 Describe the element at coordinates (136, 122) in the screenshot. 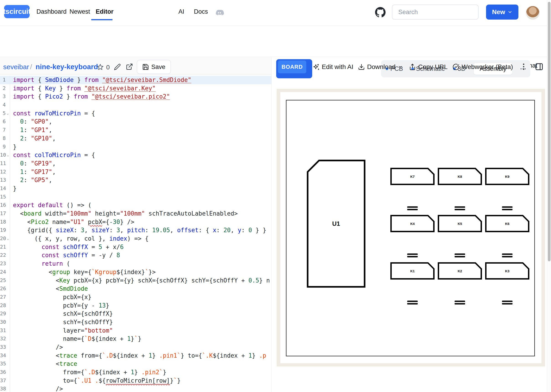

I see `code-line: 6 0: "GP0",` at that location.